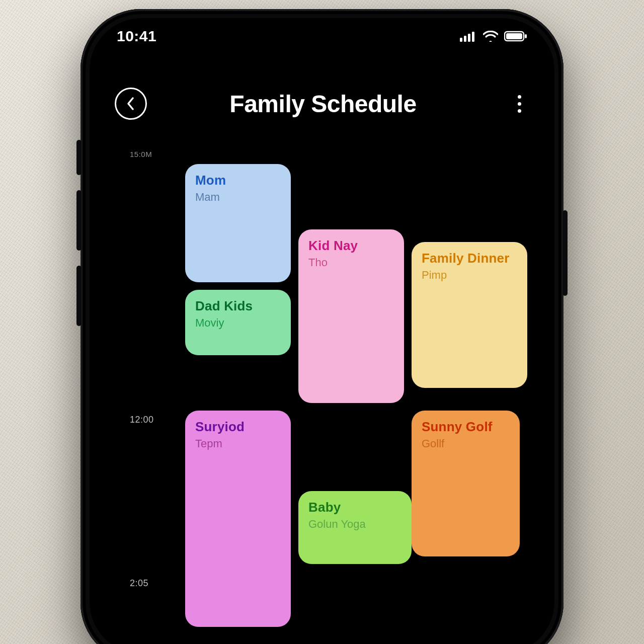  Describe the element at coordinates (355, 524) in the screenshot. I see `event-subtitle: Golun Yoga` at that location.